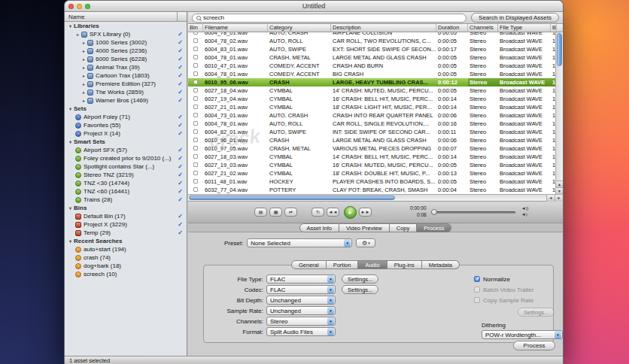 This screenshot has width=629, height=364. Describe the element at coordinates (126, 68) in the screenshot. I see `sidebar-item-animal-trax-39: ▸Animal Trax (39)✓` at that location.